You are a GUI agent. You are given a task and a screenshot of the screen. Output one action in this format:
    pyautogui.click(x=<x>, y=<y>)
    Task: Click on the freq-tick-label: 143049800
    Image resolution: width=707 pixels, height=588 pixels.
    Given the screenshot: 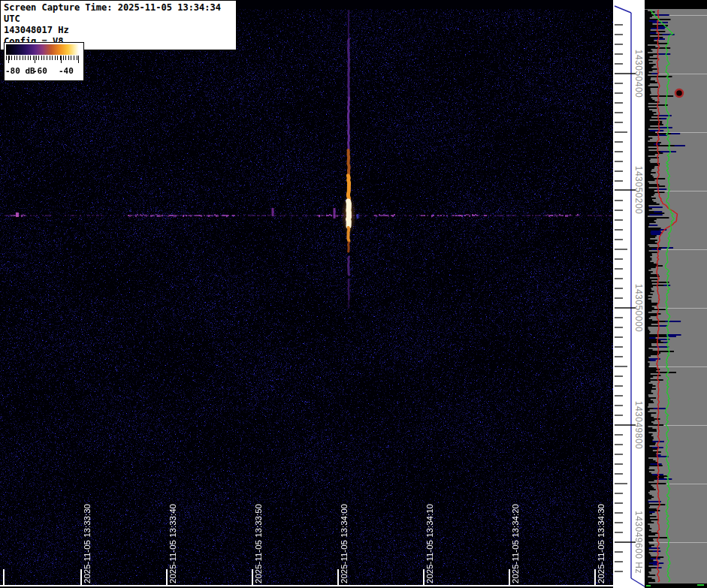 What is the action you would take?
    pyautogui.click(x=639, y=425)
    